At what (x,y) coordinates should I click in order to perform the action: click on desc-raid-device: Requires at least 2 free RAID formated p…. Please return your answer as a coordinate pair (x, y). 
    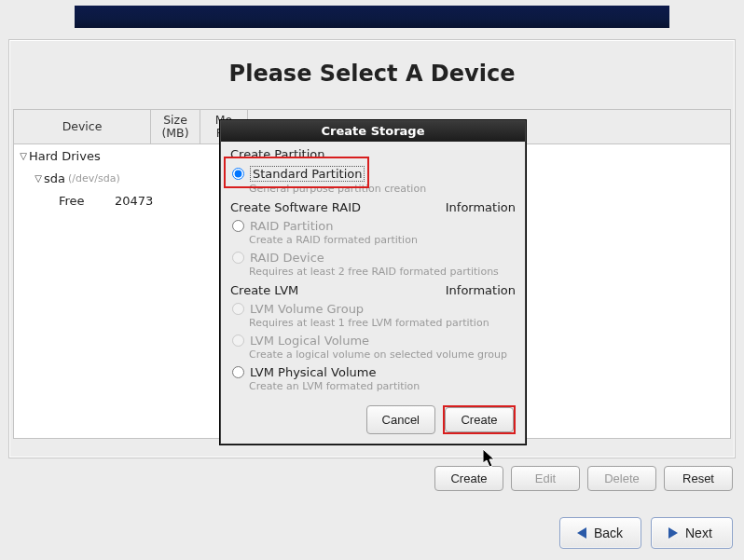
    Looking at the image, I should click on (382, 272).